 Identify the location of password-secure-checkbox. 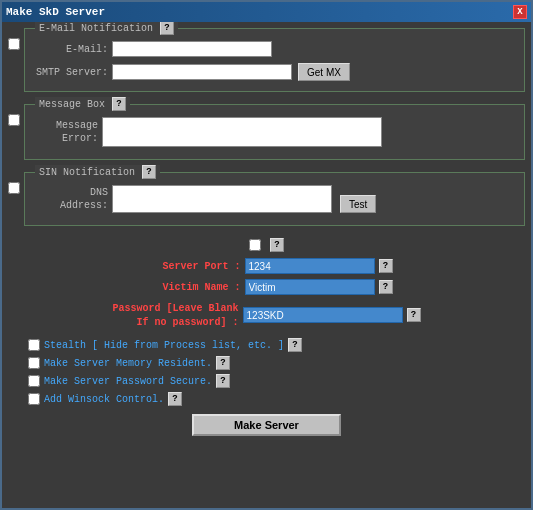
(34, 381).